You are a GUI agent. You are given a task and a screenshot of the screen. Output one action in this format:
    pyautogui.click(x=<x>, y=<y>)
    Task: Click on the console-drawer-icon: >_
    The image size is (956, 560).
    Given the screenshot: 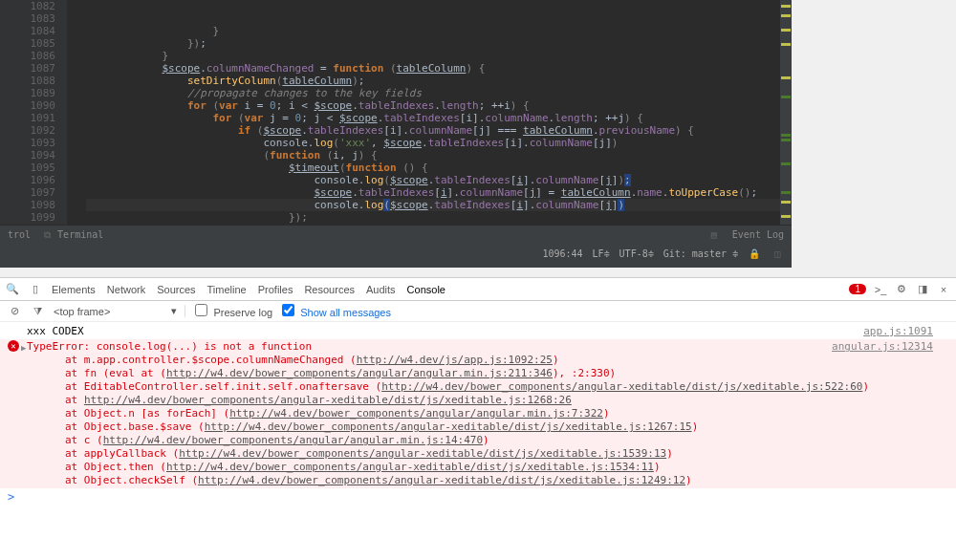 What is the action you would take?
    pyautogui.click(x=880, y=290)
    